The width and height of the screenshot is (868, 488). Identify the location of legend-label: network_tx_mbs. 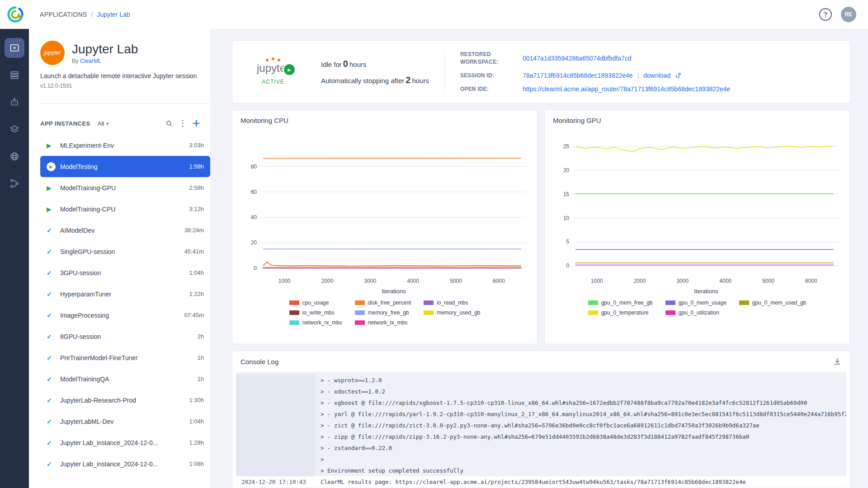
(388, 323).